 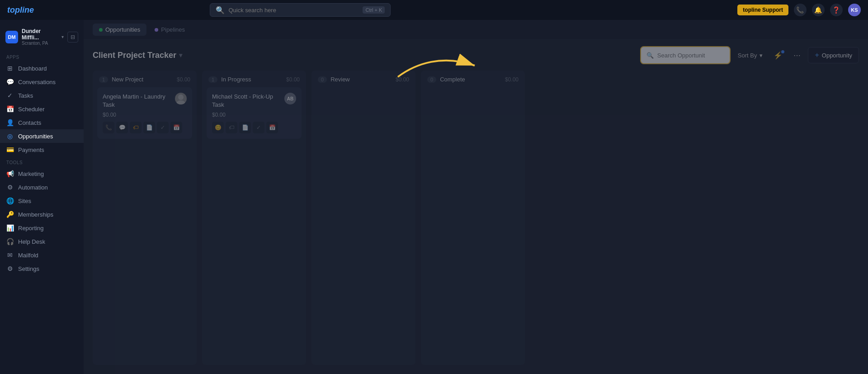 I want to click on scheduler-icon: 📅, so click(x=10, y=109).